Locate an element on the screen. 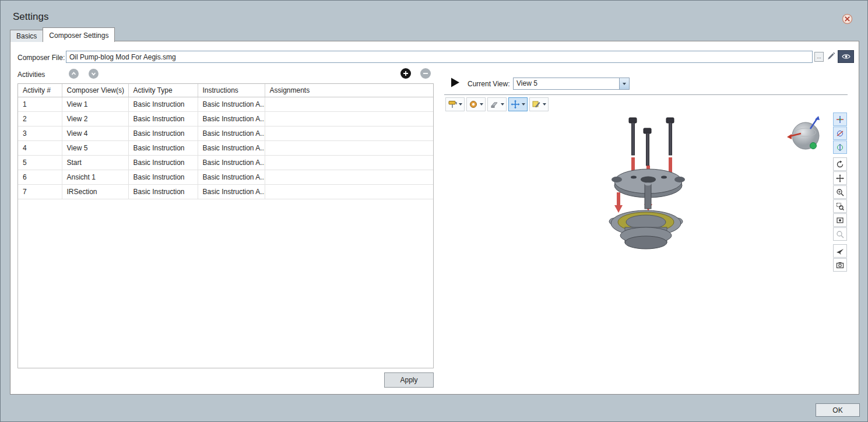  current-view-select: View 5 is located at coordinates (571, 84).